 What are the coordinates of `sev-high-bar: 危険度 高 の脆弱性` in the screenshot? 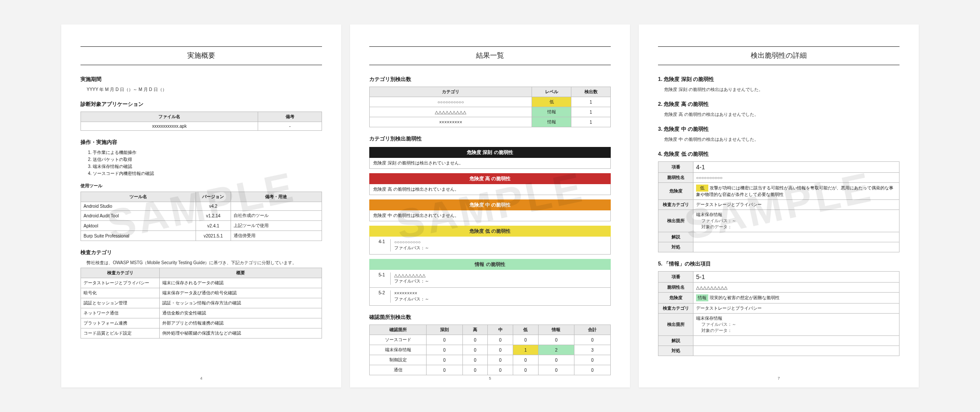 It's located at (490, 178).